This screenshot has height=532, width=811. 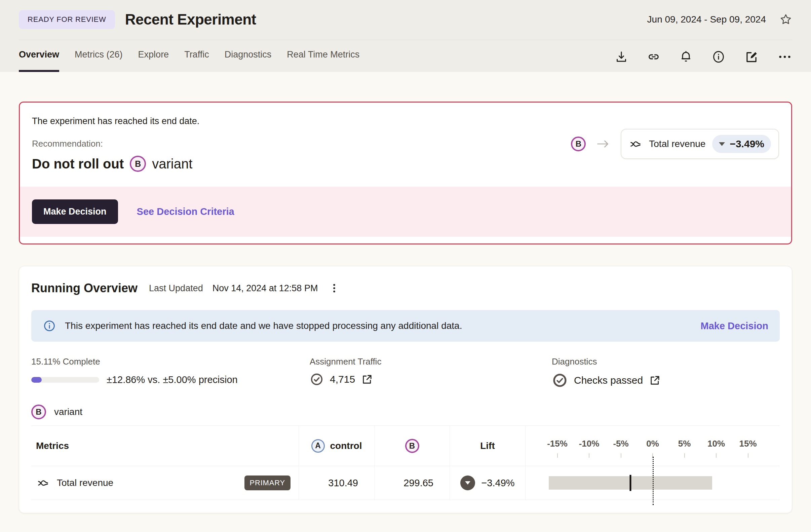 What do you see at coordinates (785, 57) in the screenshot?
I see `more-icon` at bounding box center [785, 57].